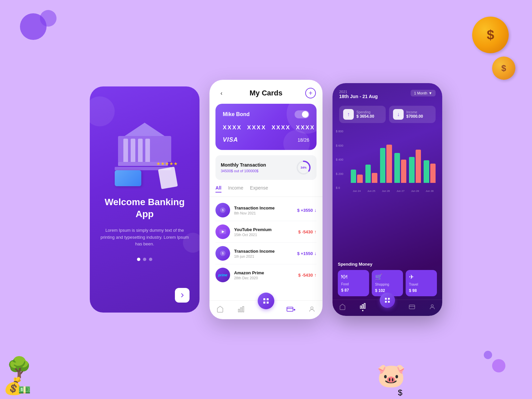 The height and width of the screenshot is (399, 532). What do you see at coordinates (353, 283) in the screenshot?
I see `spending-food: 🍽 Food $ 87` at bounding box center [353, 283].